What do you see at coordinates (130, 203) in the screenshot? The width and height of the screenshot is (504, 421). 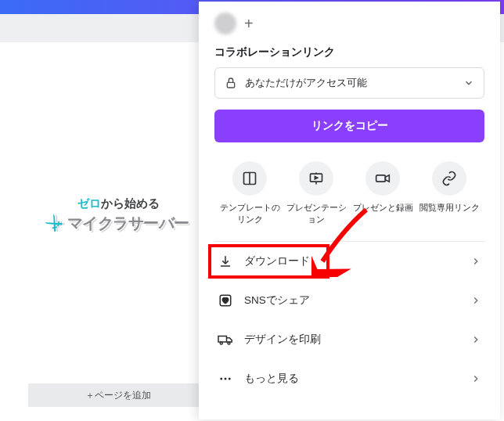 I see `logo-top-rest: から始める` at bounding box center [130, 203].